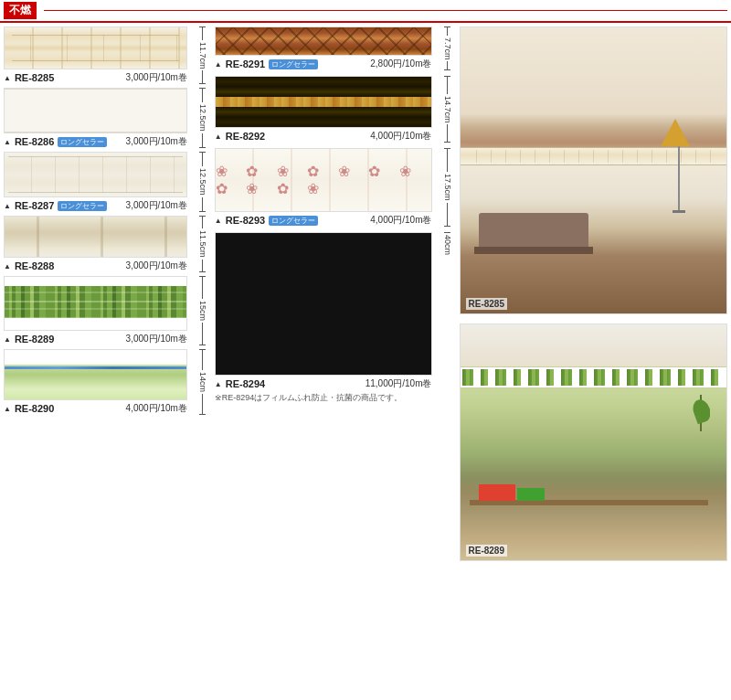 The width and height of the screenshot is (731, 700). What do you see at coordinates (35, 339) in the screenshot?
I see `product-code-8289: RE-8289` at bounding box center [35, 339].